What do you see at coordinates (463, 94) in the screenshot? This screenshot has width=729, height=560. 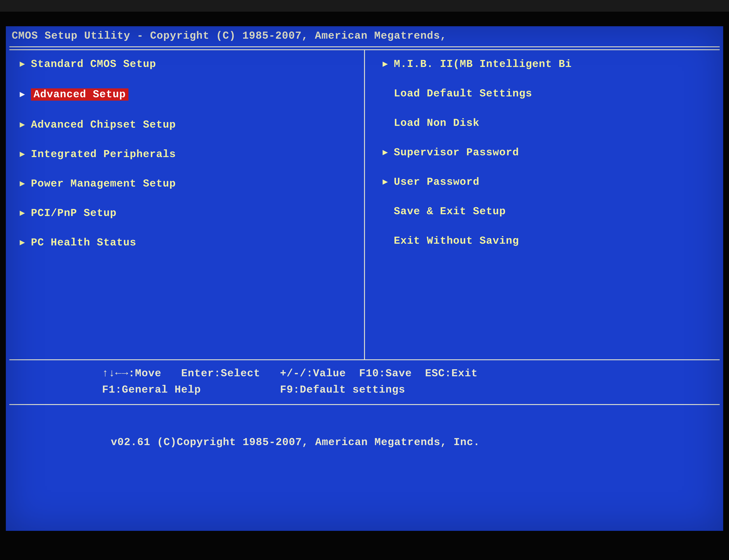 I see `menu-item-label: Load Default Settings` at bounding box center [463, 94].